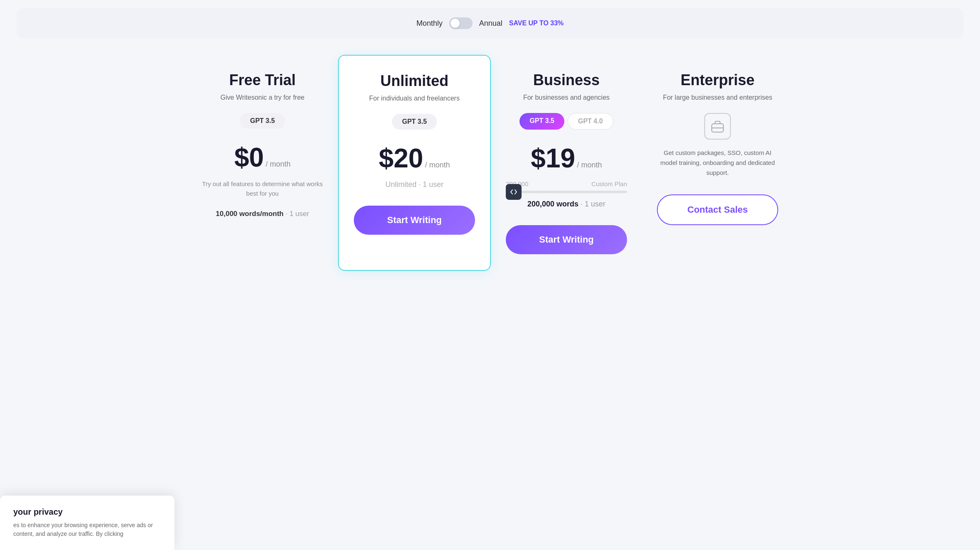 This screenshot has width=980, height=550. Describe the element at coordinates (414, 98) in the screenshot. I see `unlimited-plan-desc: For individuals and freelancers` at that location.